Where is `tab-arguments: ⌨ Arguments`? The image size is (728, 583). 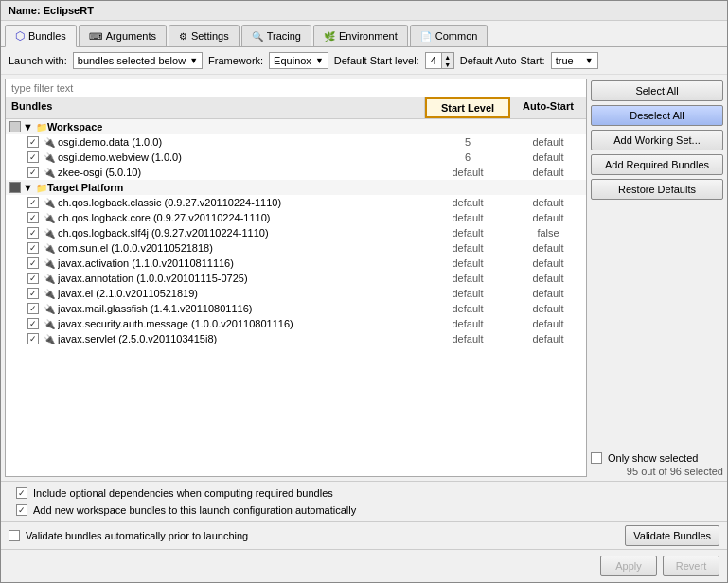 tab-arguments: ⌨ Arguments is located at coordinates (123, 36).